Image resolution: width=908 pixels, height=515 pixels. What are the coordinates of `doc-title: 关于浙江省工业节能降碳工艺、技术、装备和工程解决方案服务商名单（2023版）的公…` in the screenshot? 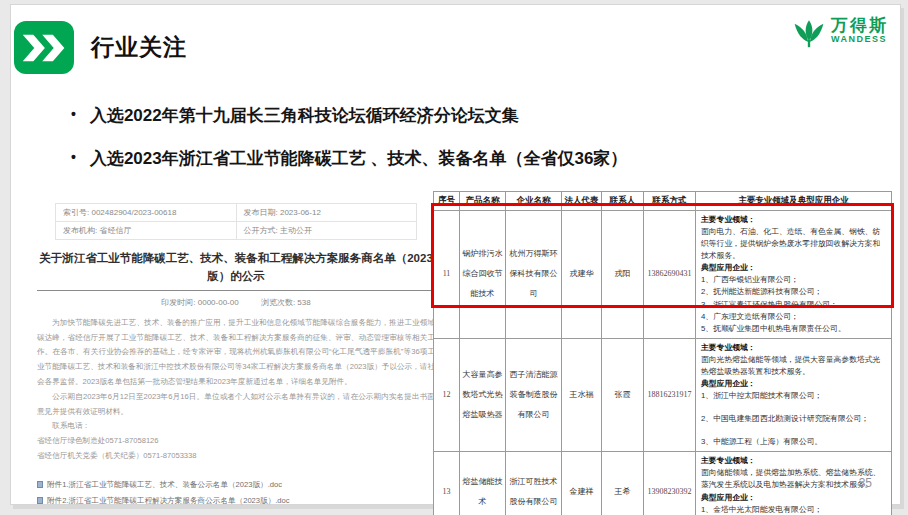 It's located at (236, 268).